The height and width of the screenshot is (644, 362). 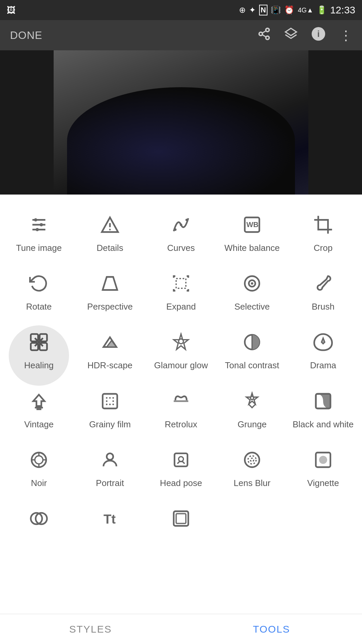 What do you see at coordinates (323, 401) in the screenshot?
I see `bw-icon` at bounding box center [323, 401].